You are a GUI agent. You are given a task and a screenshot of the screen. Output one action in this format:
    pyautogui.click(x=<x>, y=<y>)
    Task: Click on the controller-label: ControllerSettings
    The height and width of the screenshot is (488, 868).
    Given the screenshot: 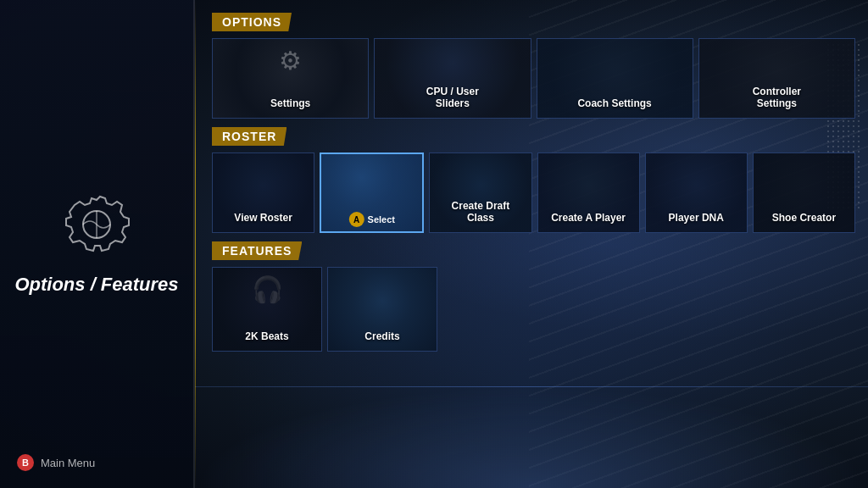 What is the action you would take?
    pyautogui.click(x=776, y=97)
    